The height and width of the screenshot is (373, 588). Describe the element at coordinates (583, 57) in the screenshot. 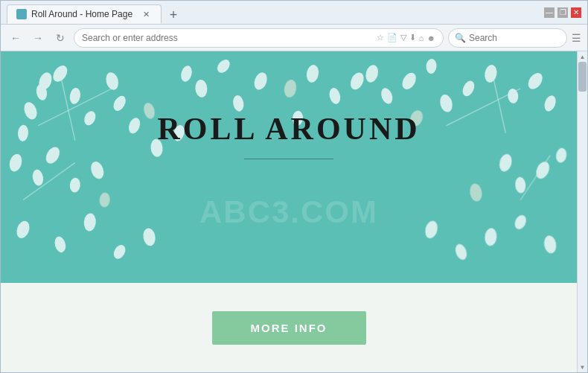

I see `scroll-up-button: ▲` at that location.